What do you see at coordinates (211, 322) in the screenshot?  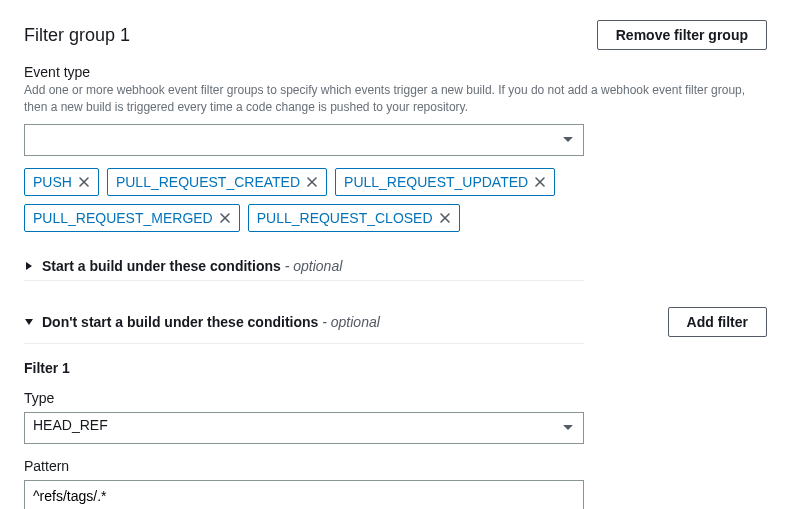 I see `dont-start-build-title: Don't start a build under these conditio…` at bounding box center [211, 322].